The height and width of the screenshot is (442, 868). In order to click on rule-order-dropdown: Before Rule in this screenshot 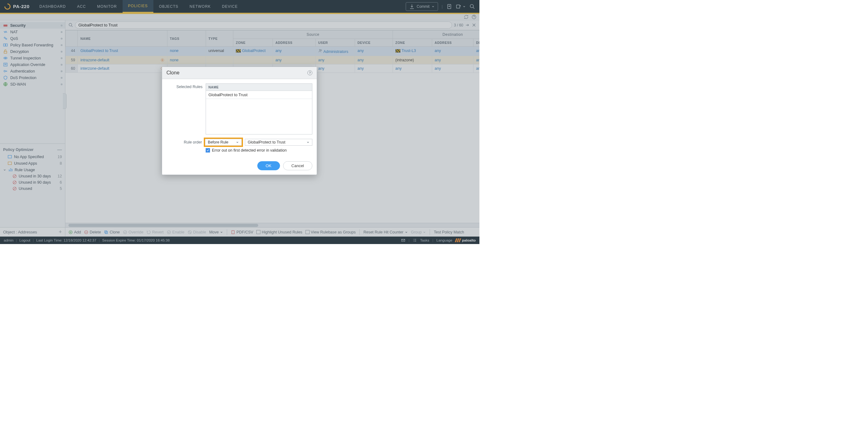, I will do `click(223, 142)`.